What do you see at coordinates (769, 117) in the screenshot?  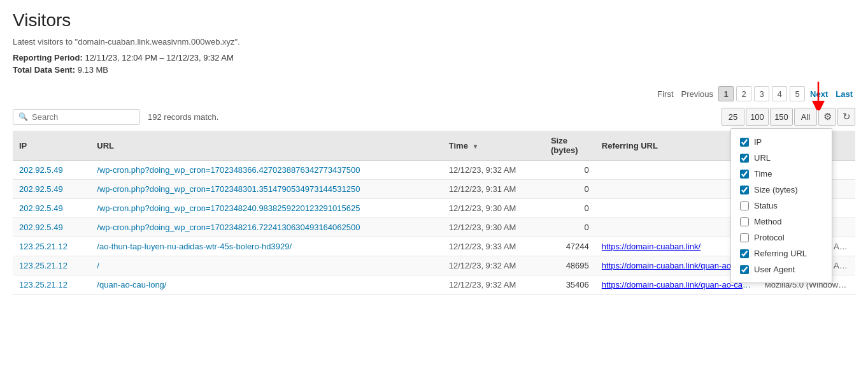 I see `per-page-buttons: 25 100 150 All` at bounding box center [769, 117].